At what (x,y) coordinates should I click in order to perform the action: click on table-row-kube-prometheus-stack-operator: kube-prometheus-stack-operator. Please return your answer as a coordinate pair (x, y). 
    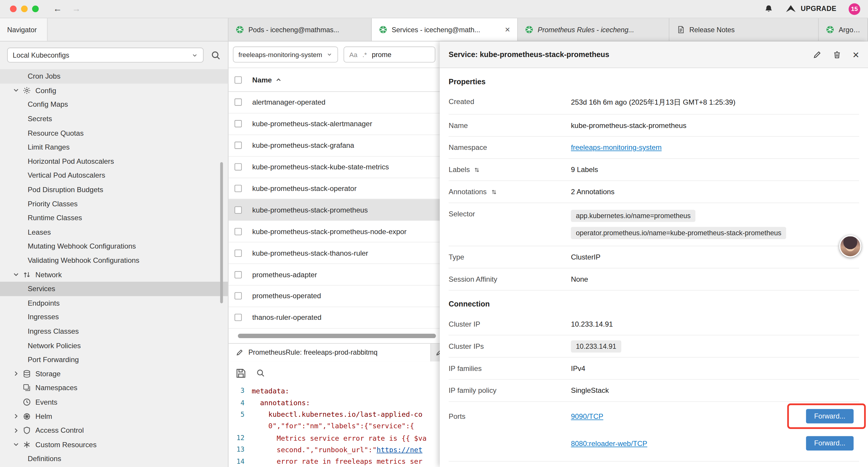
    Looking at the image, I should click on (334, 189).